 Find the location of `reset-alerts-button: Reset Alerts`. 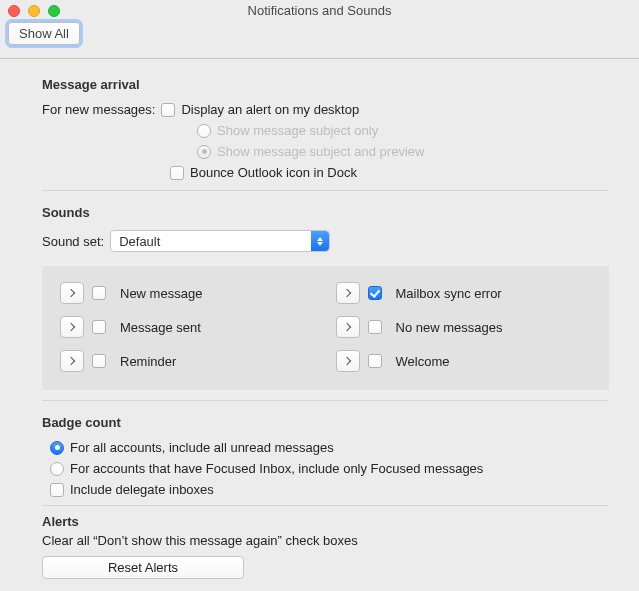

reset-alerts-button: Reset Alerts is located at coordinates (143, 568).